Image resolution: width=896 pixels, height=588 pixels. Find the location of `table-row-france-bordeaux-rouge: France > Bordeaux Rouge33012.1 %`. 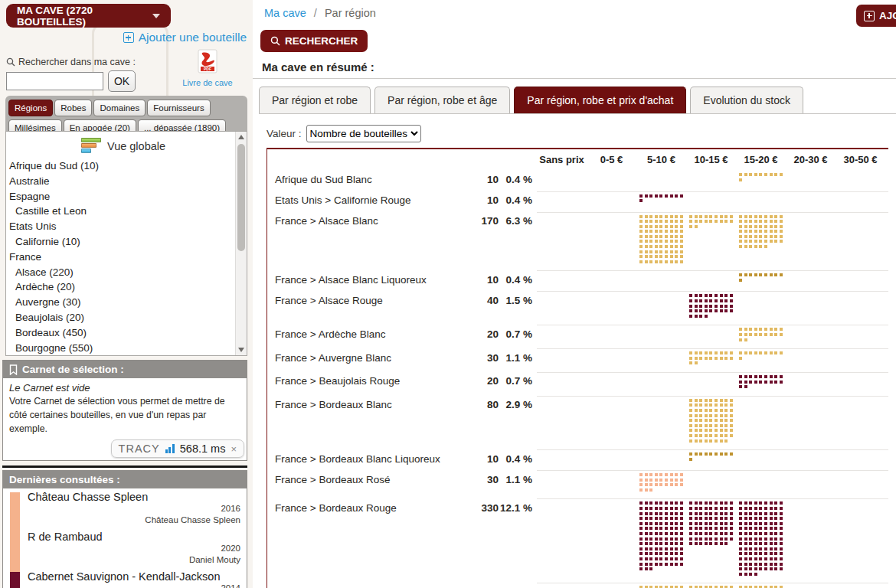

table-row-france-bordeaux-rouge: France > Bordeaux Rouge33012.1 % is located at coordinates (577, 541).